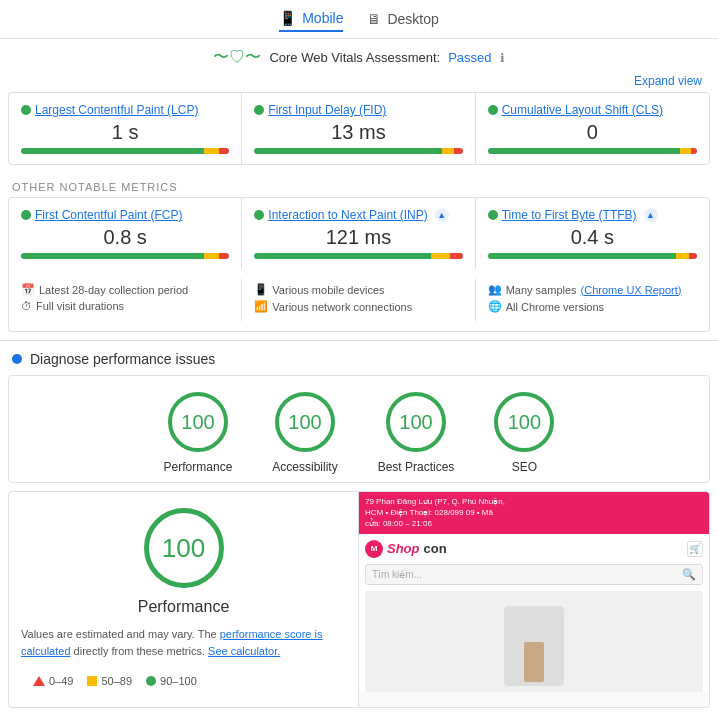 The height and width of the screenshot is (719, 718). I want to click on bar-red-fid, so click(458, 151).